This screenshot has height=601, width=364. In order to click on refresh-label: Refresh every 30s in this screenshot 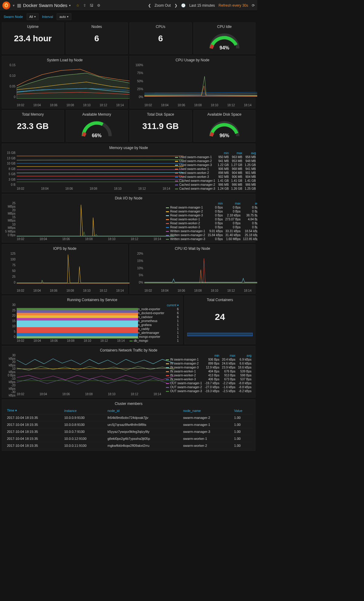, I will do `click(234, 5)`.